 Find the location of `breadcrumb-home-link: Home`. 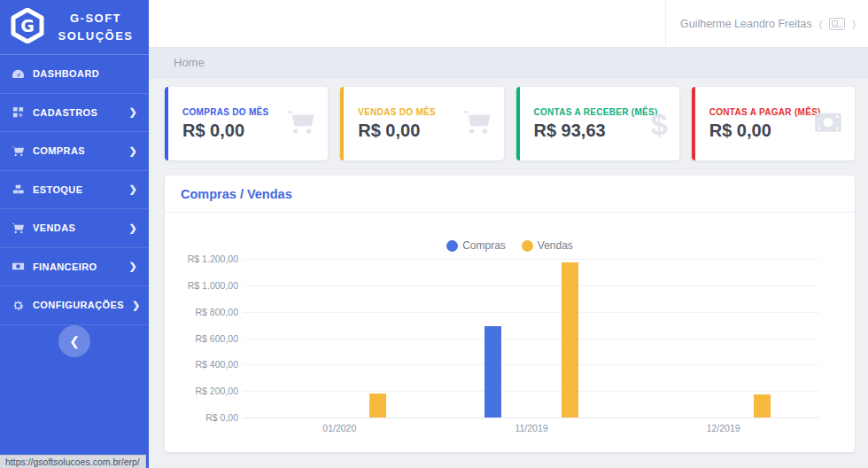

breadcrumb-home-link: Home is located at coordinates (190, 62).